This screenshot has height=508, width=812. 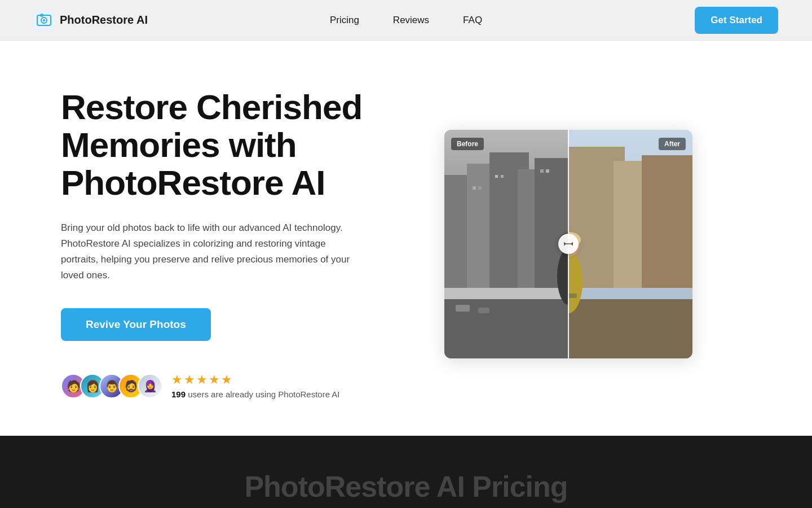 I want to click on slider-handle, so click(x=568, y=244).